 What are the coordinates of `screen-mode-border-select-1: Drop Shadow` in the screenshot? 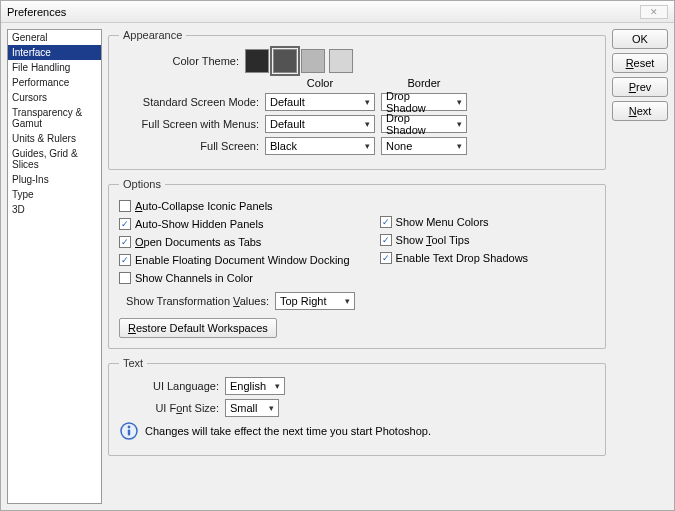 It's located at (424, 124).